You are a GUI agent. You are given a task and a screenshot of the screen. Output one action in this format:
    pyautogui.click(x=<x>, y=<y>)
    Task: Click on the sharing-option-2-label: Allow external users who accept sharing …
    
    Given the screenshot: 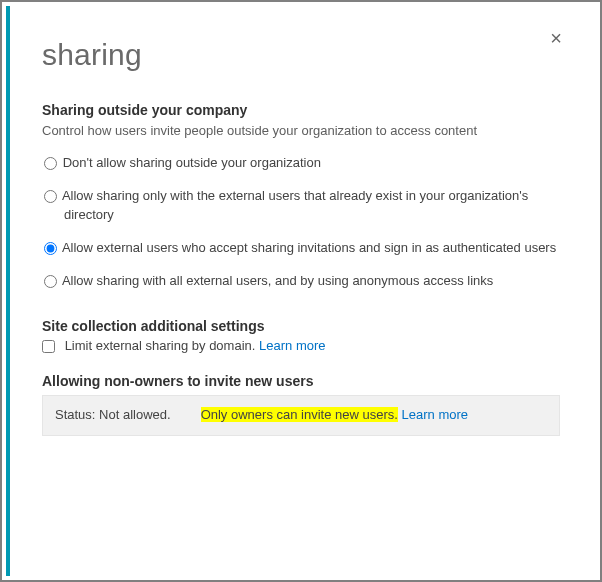 What is the action you would take?
    pyautogui.click(x=309, y=248)
    